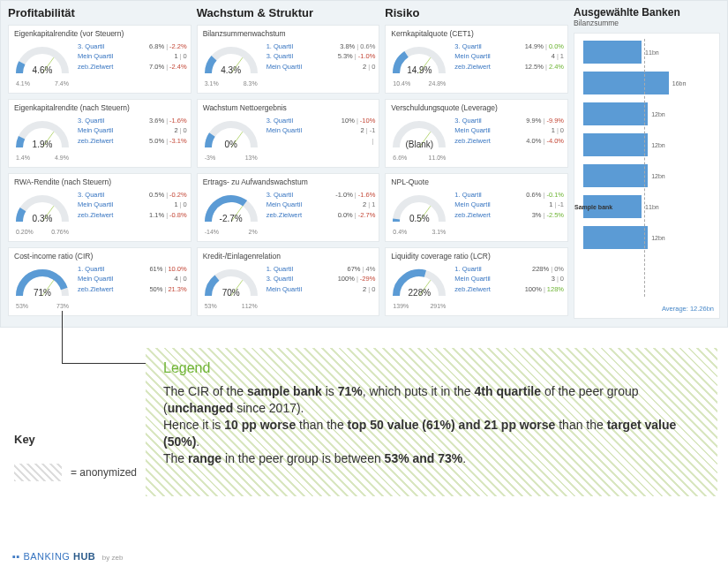 This screenshot has height=574, width=728. What do you see at coordinates (231, 60) in the screenshot?
I see `gauge-icon: 4.3% 3.1% 8.3%` at bounding box center [231, 60].